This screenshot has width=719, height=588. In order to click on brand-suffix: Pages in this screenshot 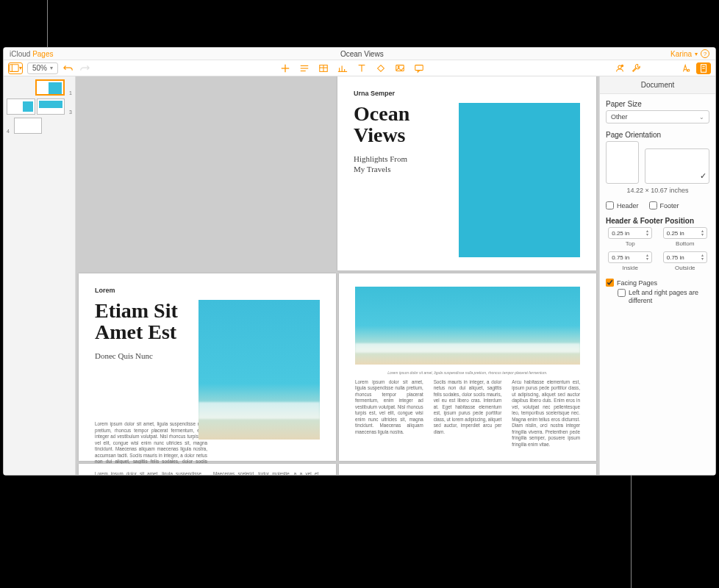, I will do `click(43, 54)`.